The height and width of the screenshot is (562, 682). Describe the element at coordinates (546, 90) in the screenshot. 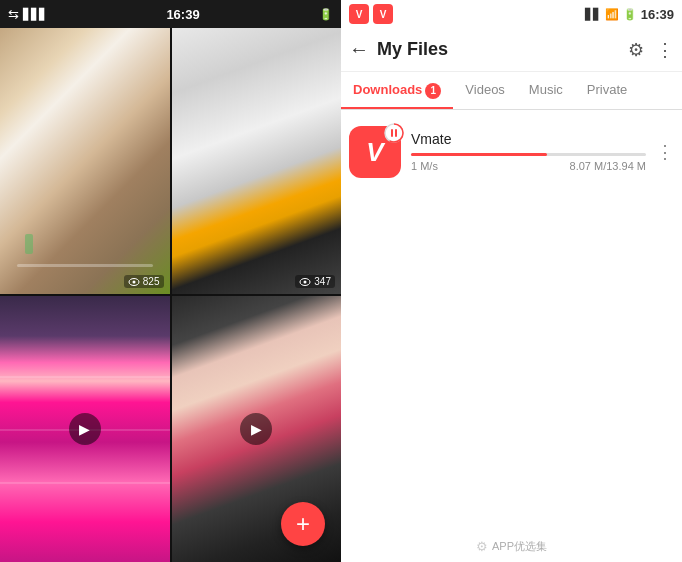

I see `tab-music: Music` at that location.